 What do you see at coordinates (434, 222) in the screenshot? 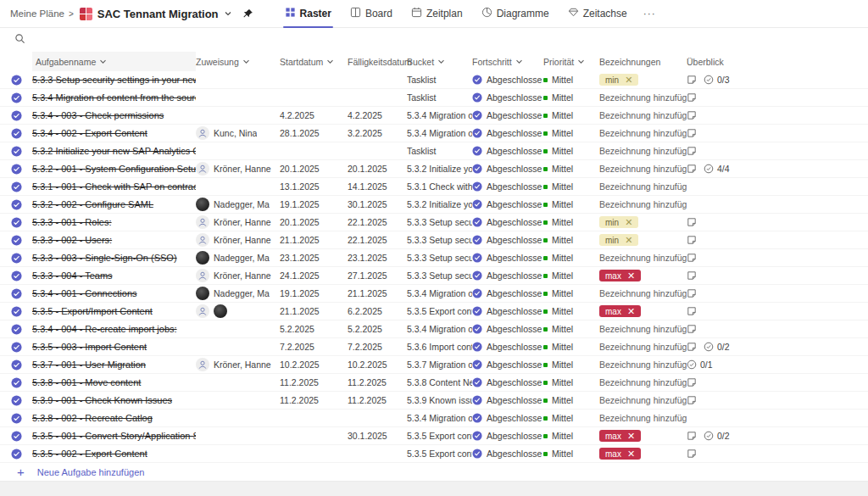
I see `table-row: 5.3.3 - 001 - Roles: Kröner, Hanne 20.1.…` at bounding box center [434, 222].